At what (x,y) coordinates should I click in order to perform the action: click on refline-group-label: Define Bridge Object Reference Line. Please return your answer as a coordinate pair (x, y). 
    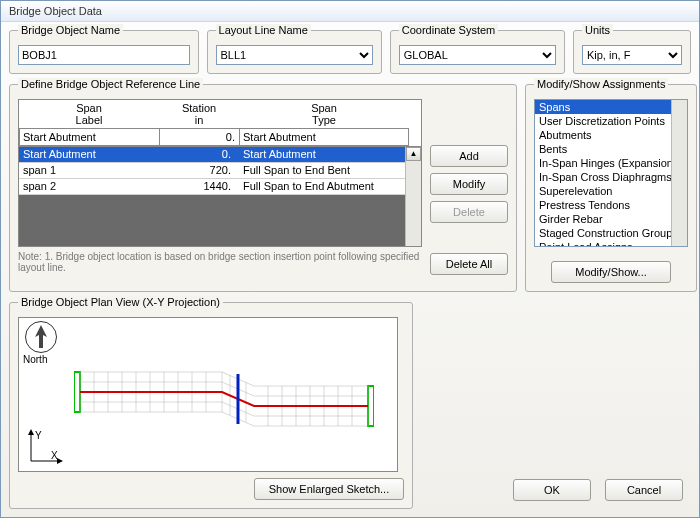
    Looking at the image, I should click on (110, 84).